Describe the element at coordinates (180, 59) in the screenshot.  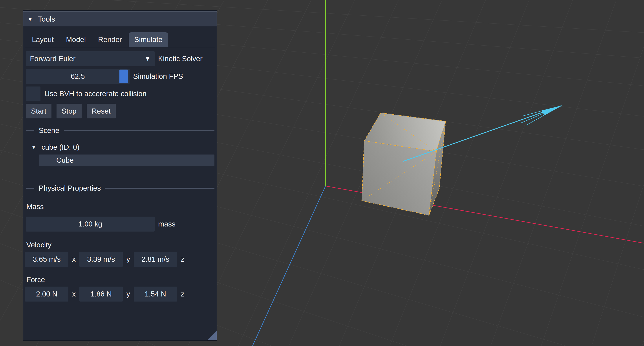
I see `kinetic-solver-label: Kinetic Solver` at that location.